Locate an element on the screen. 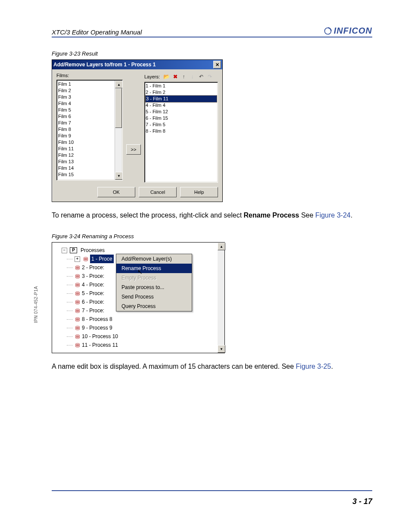 The width and height of the screenshot is (411, 532). layer-item: 1 - Film 1 is located at coordinates (181, 86).